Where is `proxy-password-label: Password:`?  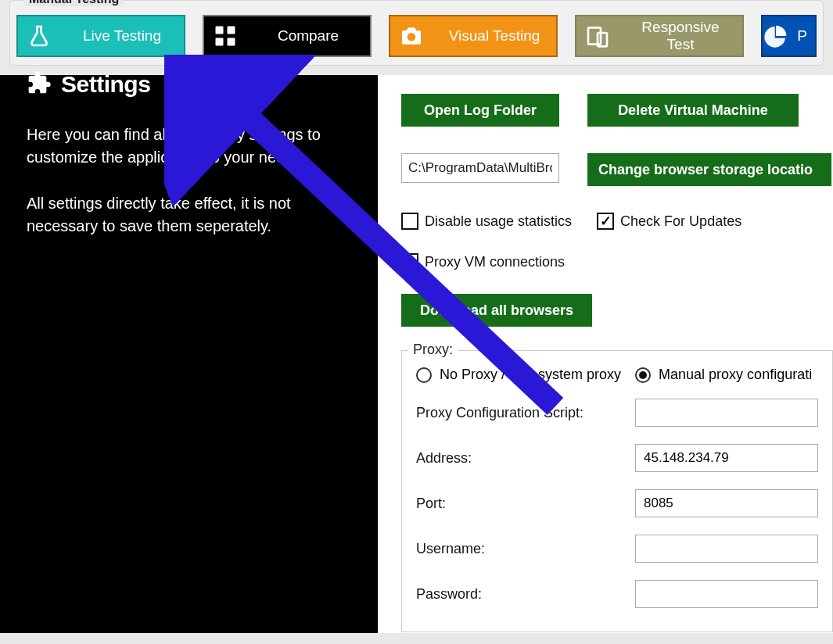 proxy-password-label: Password: is located at coordinates (526, 594).